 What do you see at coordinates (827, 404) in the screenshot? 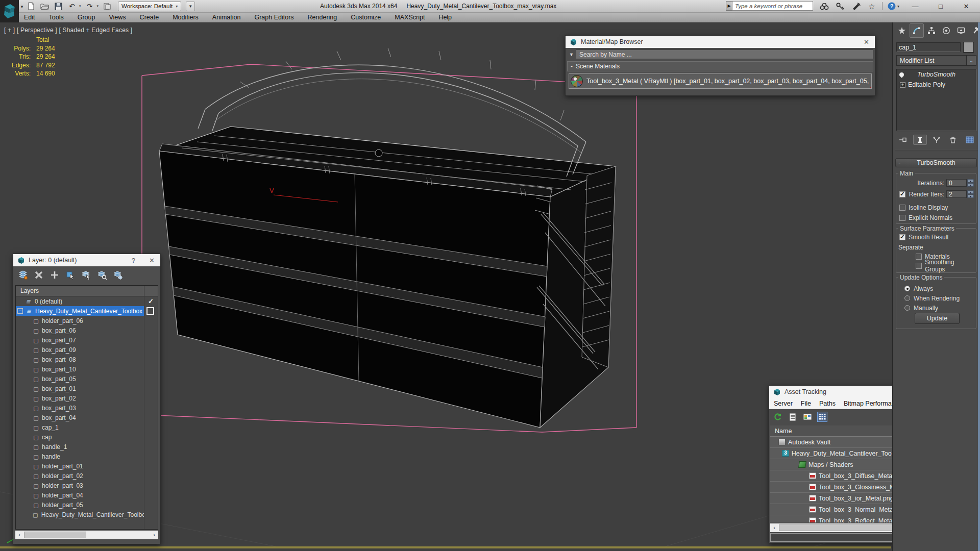
I see `menu-item: Paths` at bounding box center [827, 404].